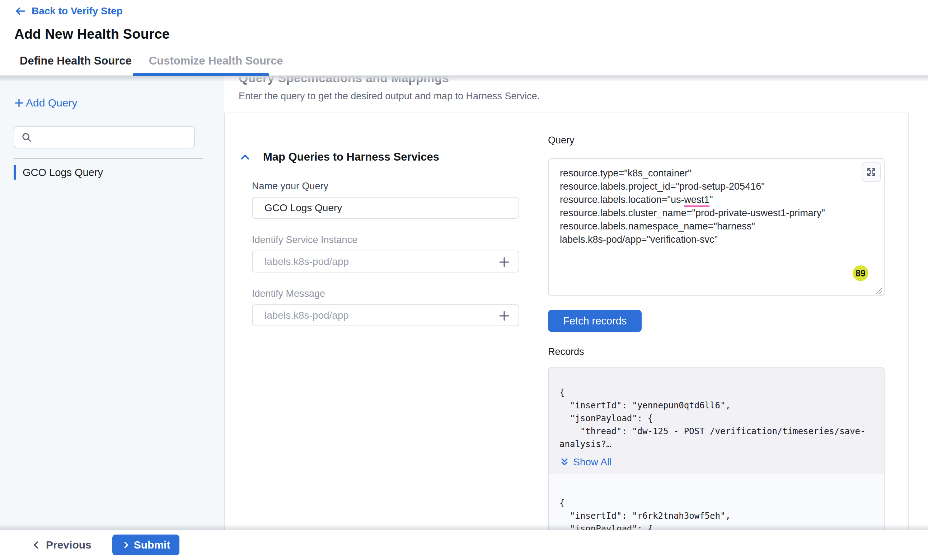 The width and height of the screenshot is (928, 560). Describe the element at coordinates (15, 172) in the screenshot. I see `selected-indicator-bar` at that location.